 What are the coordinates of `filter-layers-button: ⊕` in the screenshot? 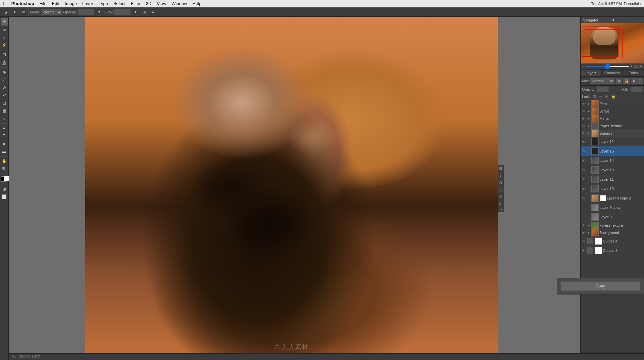 It's located at (619, 81).